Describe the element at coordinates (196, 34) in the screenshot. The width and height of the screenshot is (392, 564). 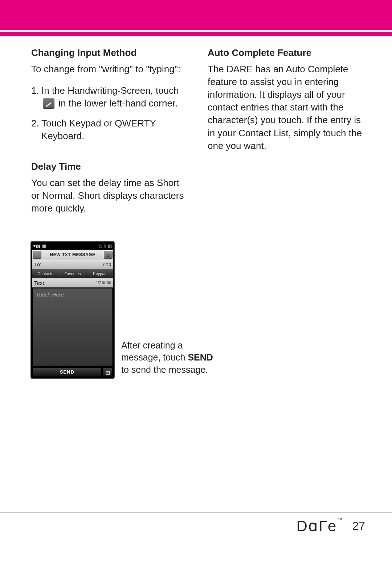
I see `header-bar-thin` at that location.